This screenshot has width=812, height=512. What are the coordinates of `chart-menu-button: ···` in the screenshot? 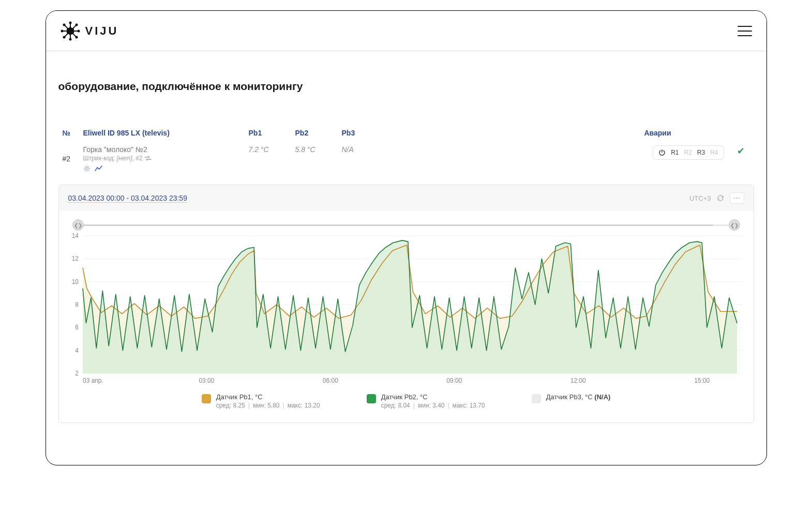 It's located at (737, 198).